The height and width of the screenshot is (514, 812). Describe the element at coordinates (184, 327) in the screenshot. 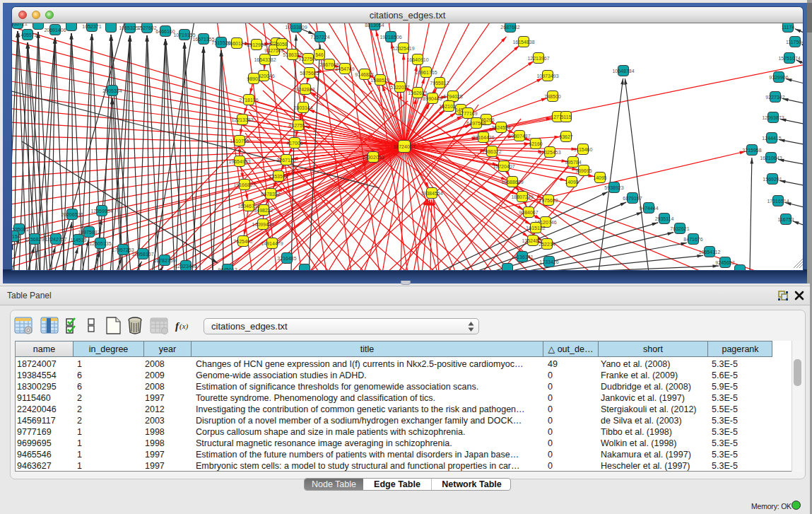

I see `svg-text: (x)` at that location.